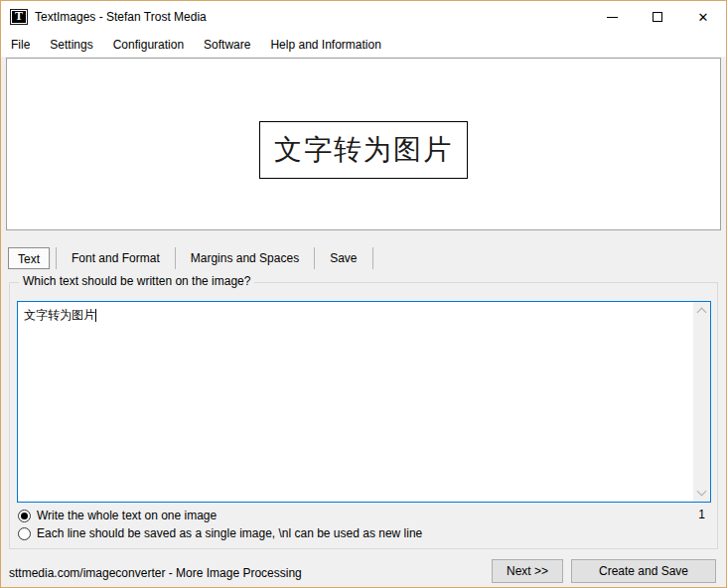 Image resolution: width=727 pixels, height=588 pixels. What do you see at coordinates (703, 18) in the screenshot?
I see `close-icon: ✕` at bounding box center [703, 18].